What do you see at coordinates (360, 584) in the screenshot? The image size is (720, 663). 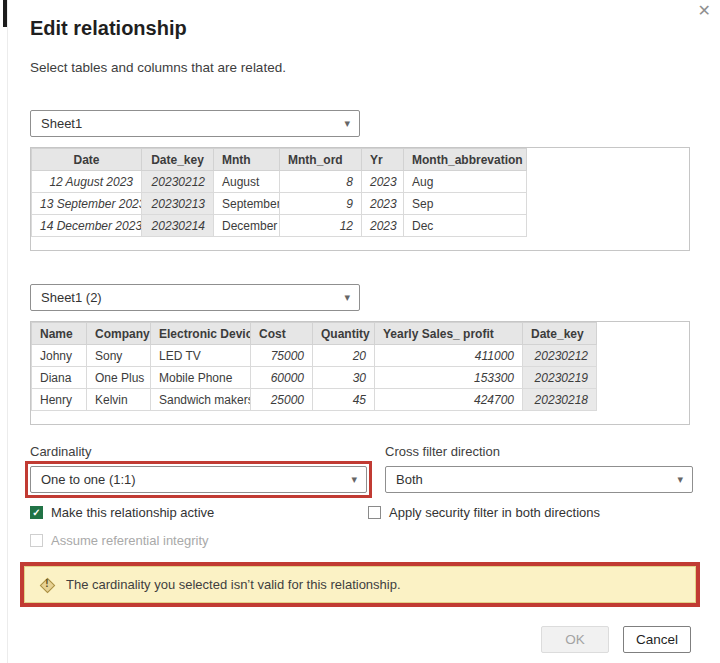 I see `warning-banner: ! The cardinality you selected isn’t val…` at bounding box center [360, 584].